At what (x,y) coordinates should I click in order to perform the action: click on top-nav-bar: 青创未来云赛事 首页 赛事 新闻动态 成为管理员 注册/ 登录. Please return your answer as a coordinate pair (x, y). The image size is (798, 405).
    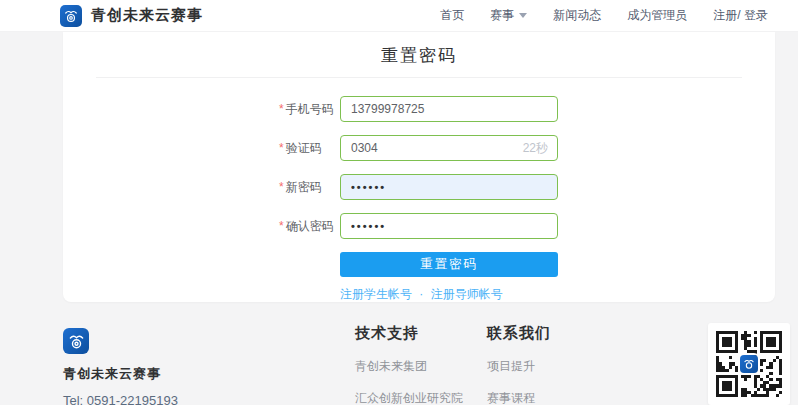
    Looking at the image, I should click on (399, 16).